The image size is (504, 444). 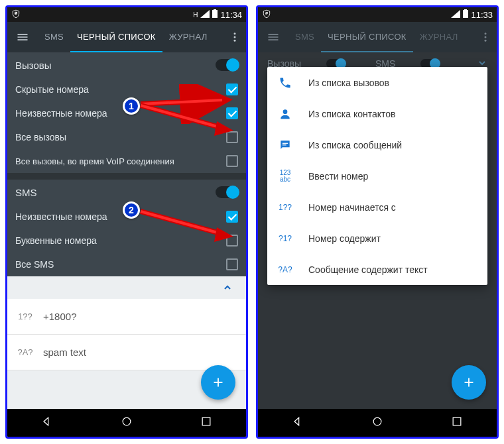 What do you see at coordinates (352, 207) in the screenshot?
I see `menu-label: Номер начинается с` at bounding box center [352, 207].